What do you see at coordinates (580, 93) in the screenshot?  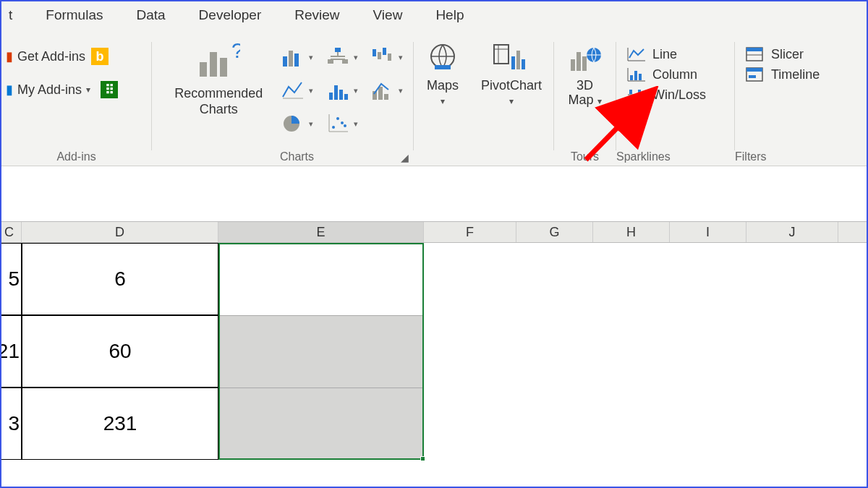 I see `3d-map-label: 3D Map` at bounding box center [580, 93].